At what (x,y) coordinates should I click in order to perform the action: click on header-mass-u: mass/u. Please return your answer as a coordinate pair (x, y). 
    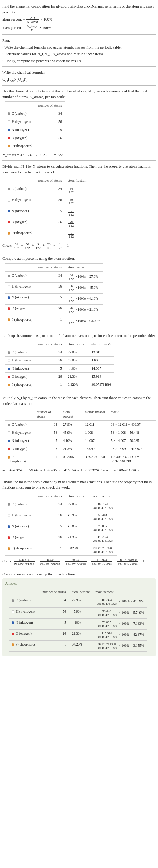
    Looking at the image, I should click on (132, 414).